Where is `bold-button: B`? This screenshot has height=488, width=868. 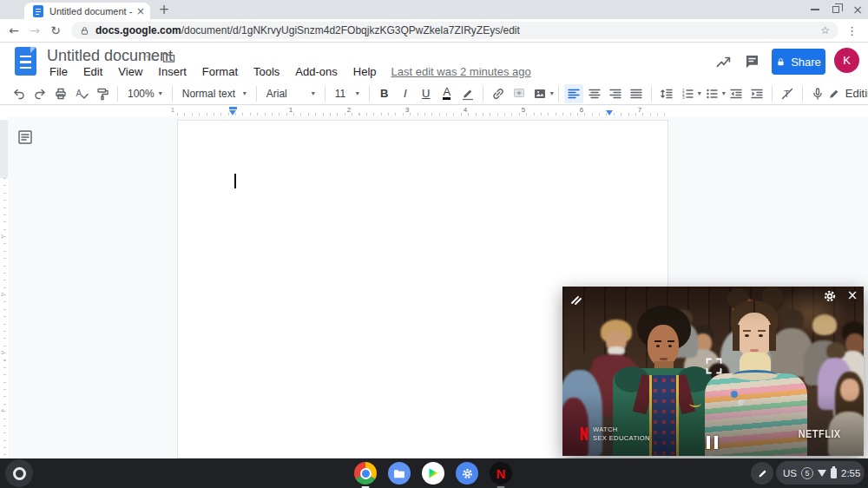 bold-button: B is located at coordinates (385, 94).